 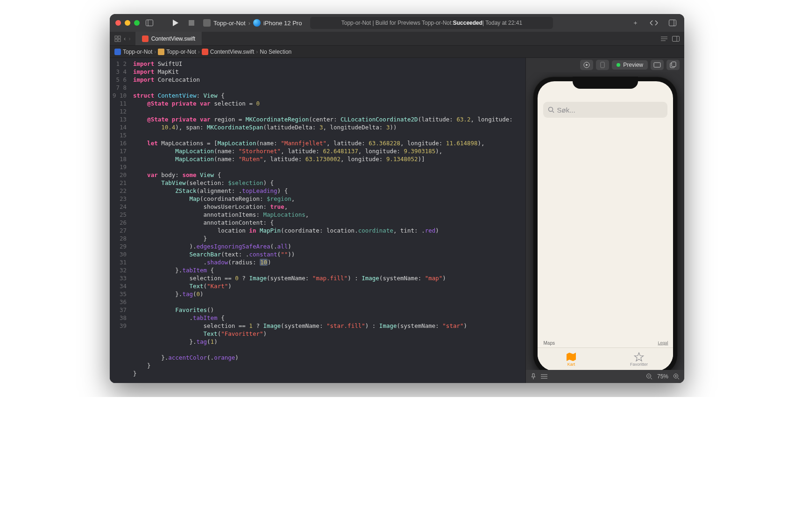 I want to click on window-controls, so click(x=128, y=23).